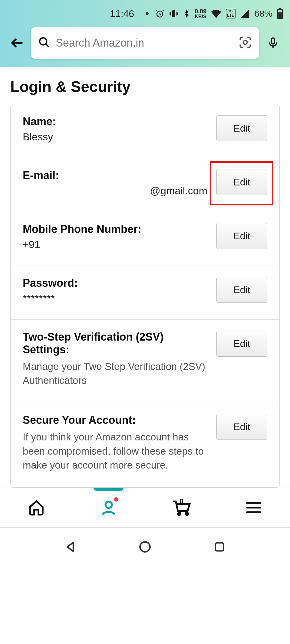 The image size is (290, 644). What do you see at coordinates (144, 43) in the screenshot?
I see `search-input` at bounding box center [144, 43].